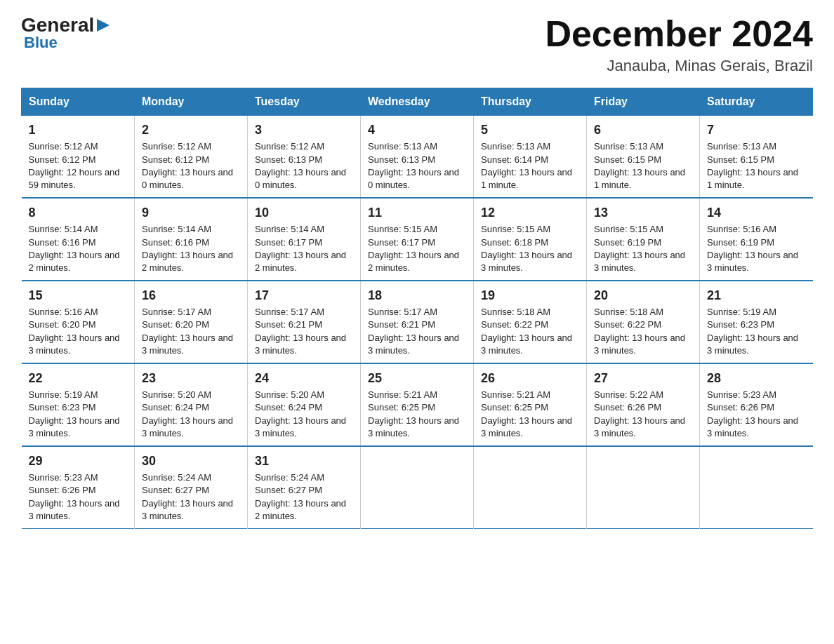  Describe the element at coordinates (417, 322) in the screenshot. I see `calendar-cell: 18Sunrise: 5:17 AMSunset: 6:21 PMDayligh…` at that location.